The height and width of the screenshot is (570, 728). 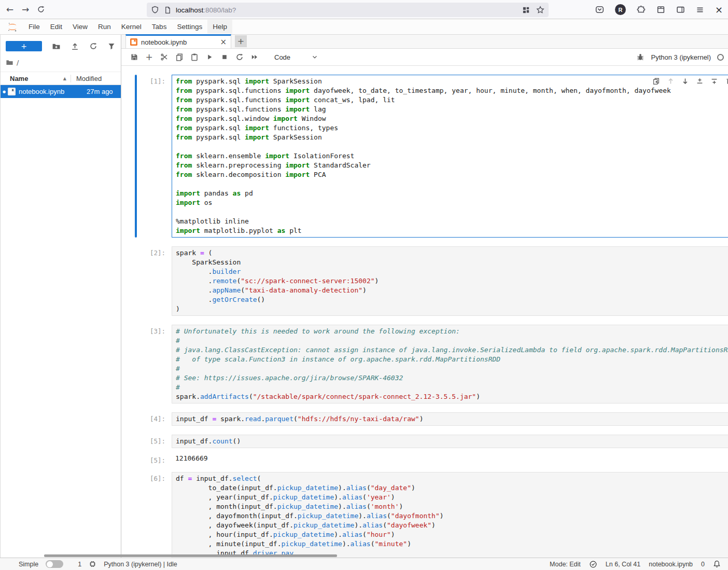 What do you see at coordinates (190, 10) in the screenshot?
I see `url-host: localhost` at bounding box center [190, 10].